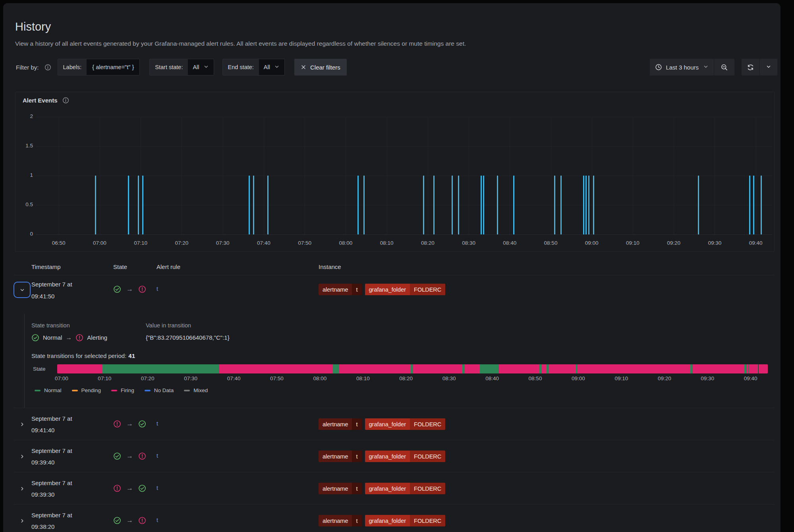 This screenshot has width=794, height=532. Describe the element at coordinates (592, 243) in the screenshot. I see `x-axis-tick-label: 09:00` at that location.